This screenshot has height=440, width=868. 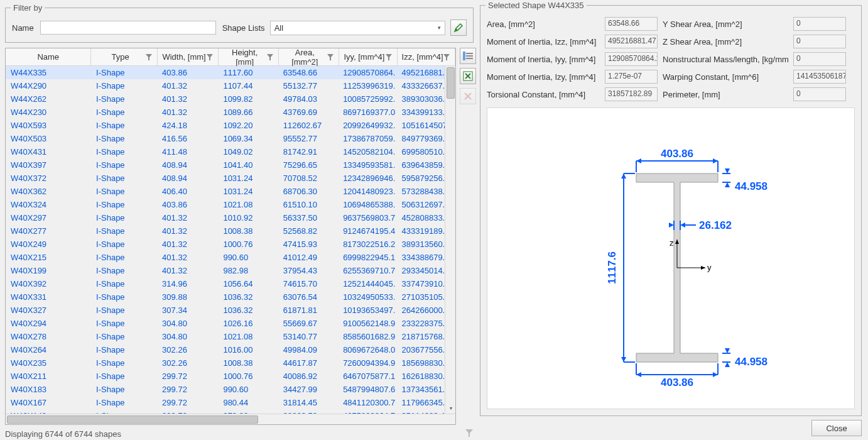 What do you see at coordinates (543, 77) in the screenshot?
I see `lbl-izy: Moment of Inertia, Izy, [mm^4]` at bounding box center [543, 77].